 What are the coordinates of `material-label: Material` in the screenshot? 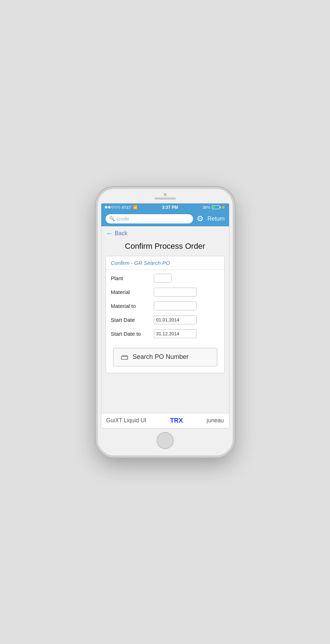 It's located at (131, 292).